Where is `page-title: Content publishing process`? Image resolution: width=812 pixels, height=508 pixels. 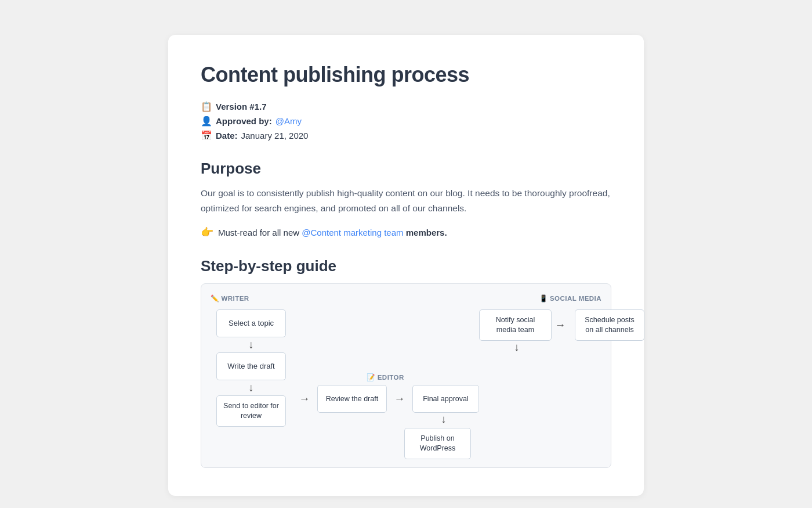
page-title: Content publishing process is located at coordinates (406, 75).